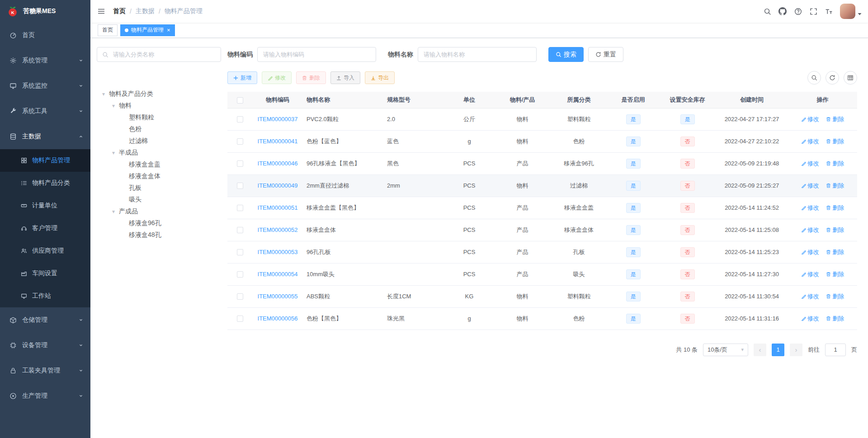 The image size is (868, 438). What do you see at coordinates (277, 78) in the screenshot?
I see `edit-button: 修改` at bounding box center [277, 78].